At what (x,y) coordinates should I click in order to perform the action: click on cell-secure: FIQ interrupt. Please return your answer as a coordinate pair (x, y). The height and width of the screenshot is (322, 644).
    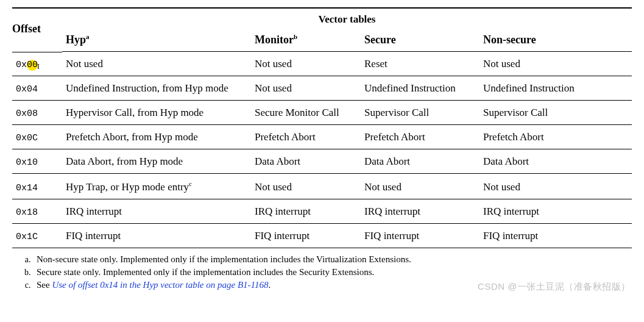
    Looking at the image, I should click on (420, 235).